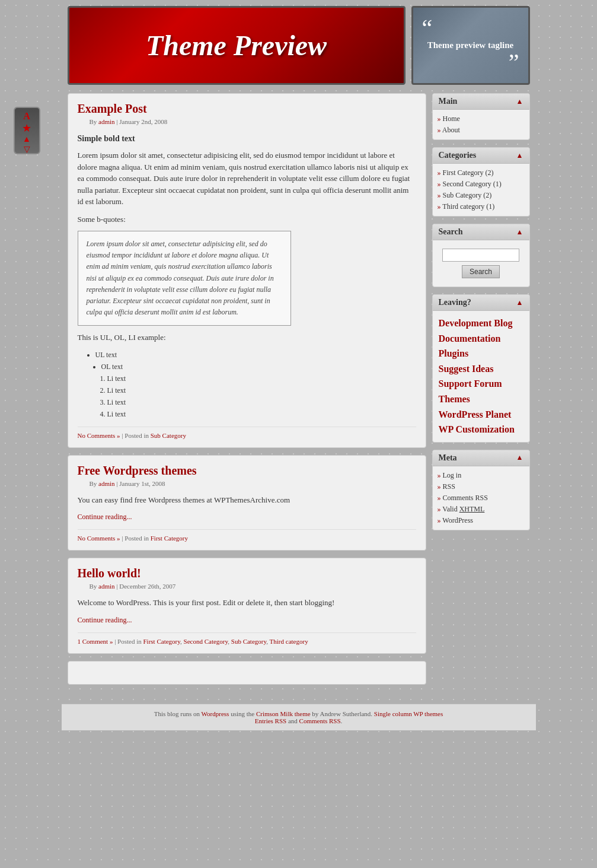  What do you see at coordinates (481, 393) in the screenshot?
I see `sidebar: Main ▲ Home About Categories ▲` at bounding box center [481, 393].